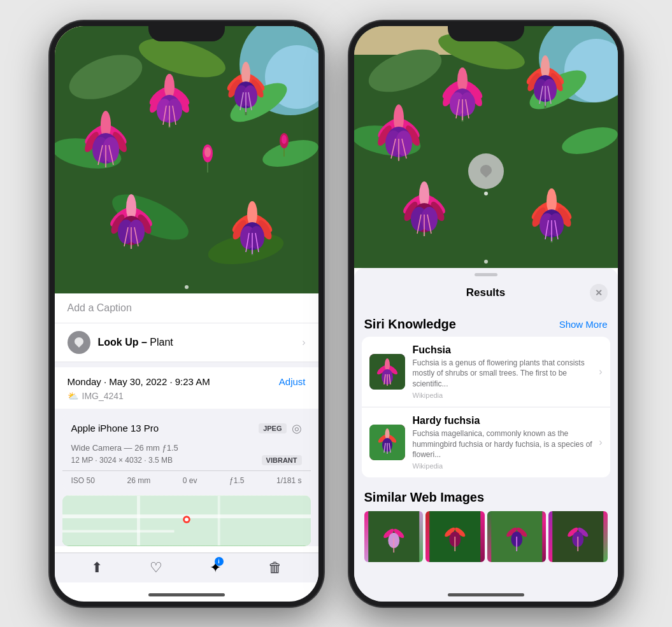  I want to click on similar-title: Similar Web Images, so click(486, 498).